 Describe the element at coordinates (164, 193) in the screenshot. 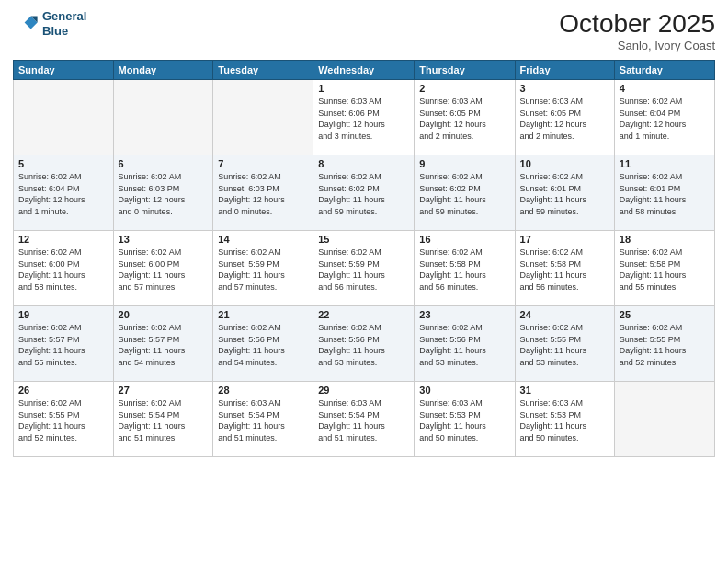

I see `table-row: 6Sunrise: 6:02 AM Sunset: 6:03 PM Daylig…` at that location.